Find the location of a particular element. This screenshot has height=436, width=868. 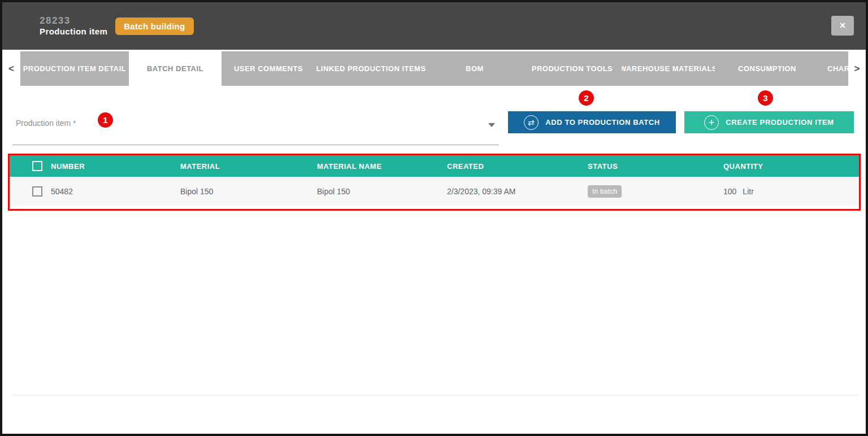

status-badge: In batch is located at coordinates (605, 191).